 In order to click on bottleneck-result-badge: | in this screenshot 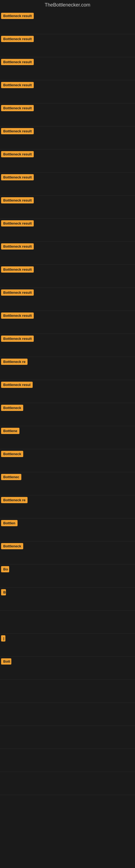, I will do `click(3, 638)`.